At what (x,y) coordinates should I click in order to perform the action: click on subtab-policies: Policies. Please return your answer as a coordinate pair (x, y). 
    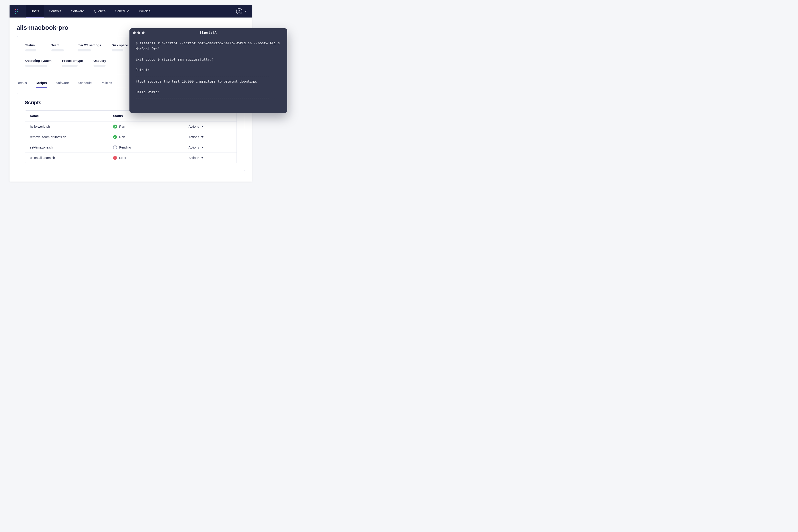
    Looking at the image, I should click on (106, 84).